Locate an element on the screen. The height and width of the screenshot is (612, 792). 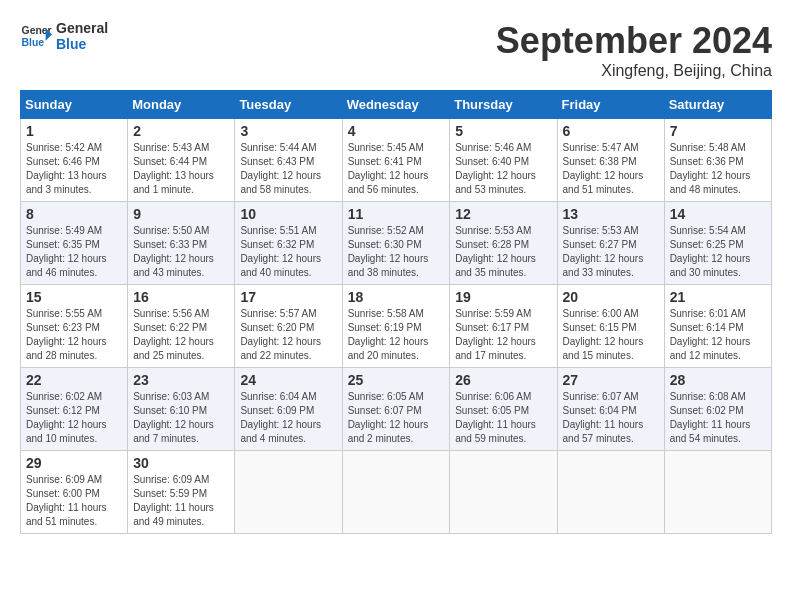
day-number: 6 is located at coordinates (611, 131).